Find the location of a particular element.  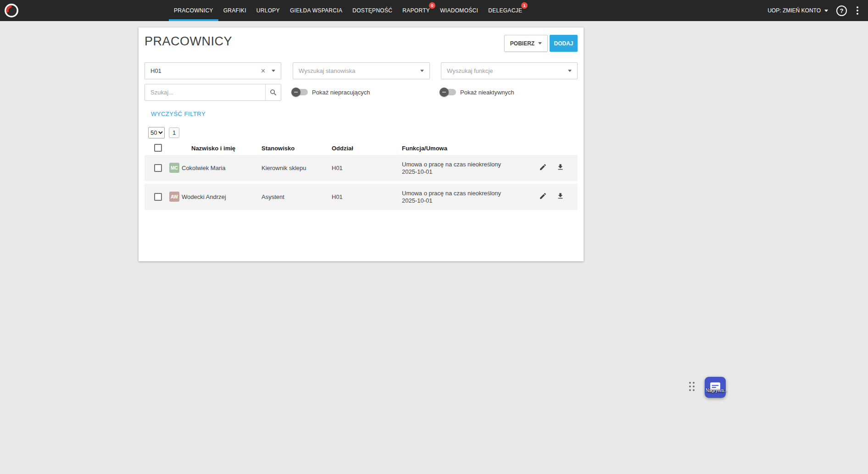

nav-label: DELEGACJE is located at coordinates (505, 11).